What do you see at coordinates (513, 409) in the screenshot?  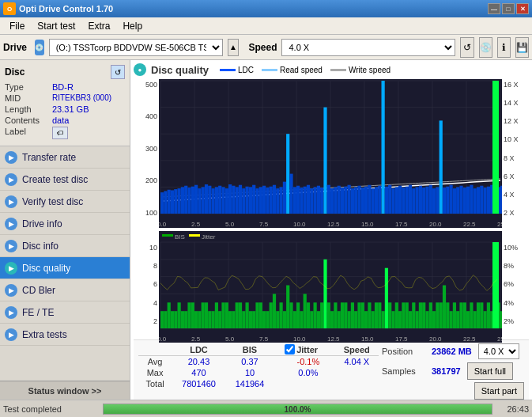 I see `elapsed-time: 26:43` at bounding box center [513, 409].